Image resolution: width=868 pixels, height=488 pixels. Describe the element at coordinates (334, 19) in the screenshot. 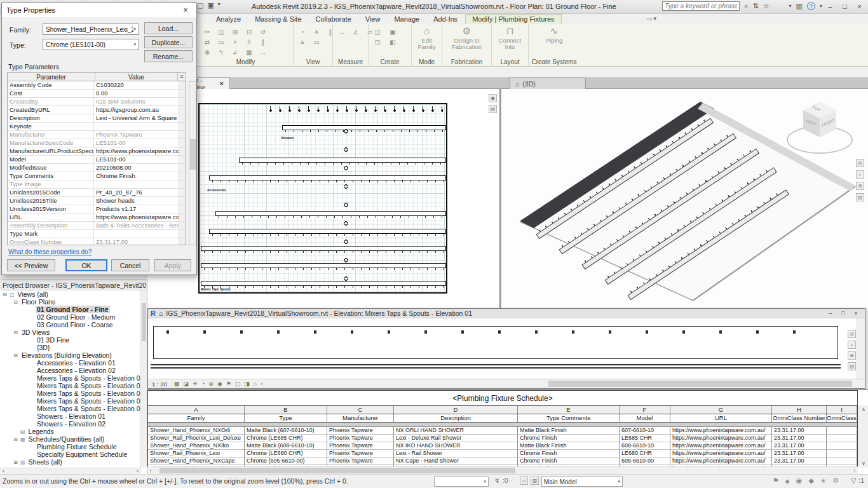

I see `ribbon-tab: Collaborate` at that location.